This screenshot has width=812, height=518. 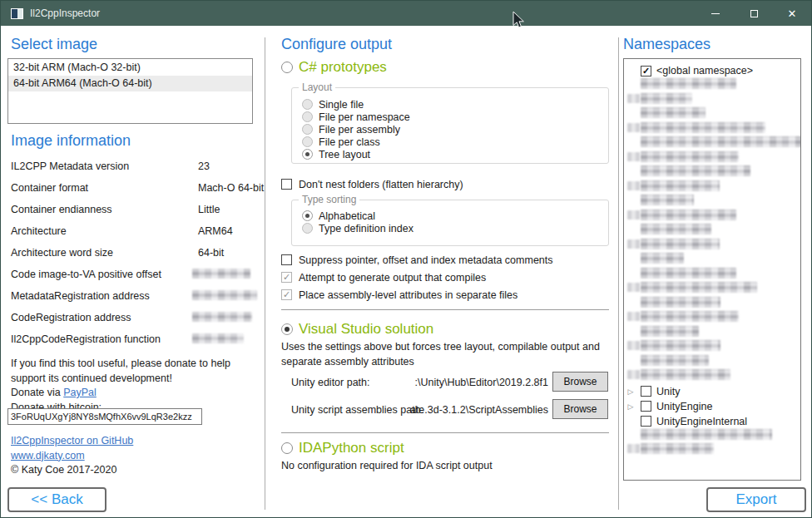 What do you see at coordinates (130, 68) in the screenshot?
I see `image-list-item: 32-bit ARM (Mach-O 32-bit)` at bounding box center [130, 68].